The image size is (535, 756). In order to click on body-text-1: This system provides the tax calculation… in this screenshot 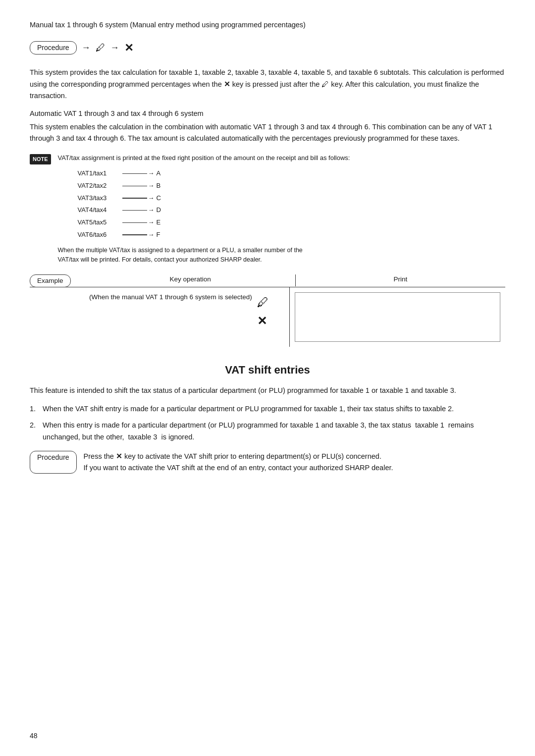, I will do `click(268, 84)`.